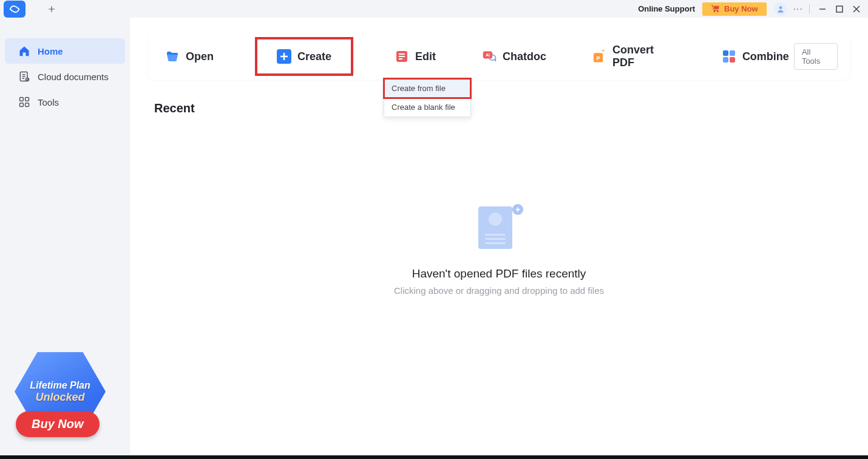 This screenshot has height=459, width=868. I want to click on combine-button: Combine, so click(755, 56).